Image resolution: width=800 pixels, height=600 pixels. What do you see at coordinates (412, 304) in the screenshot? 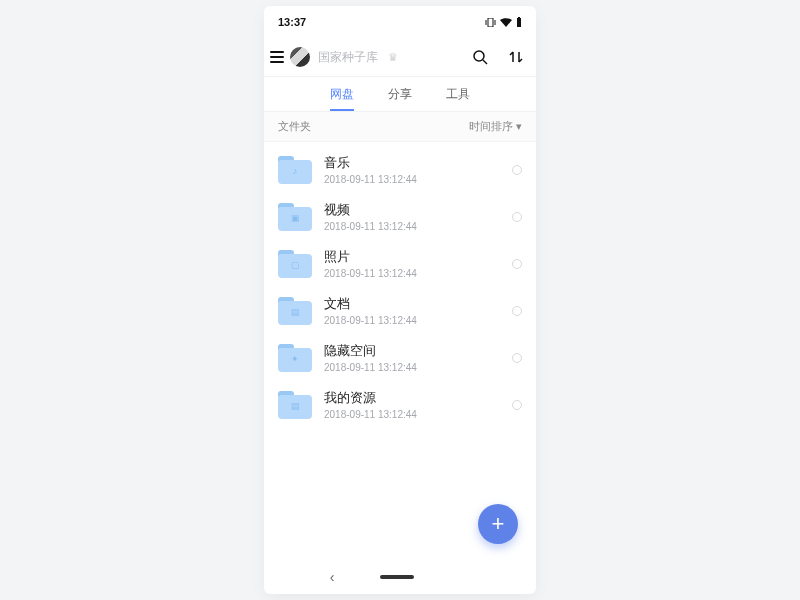
I see `folder-name: 文档` at bounding box center [412, 304].